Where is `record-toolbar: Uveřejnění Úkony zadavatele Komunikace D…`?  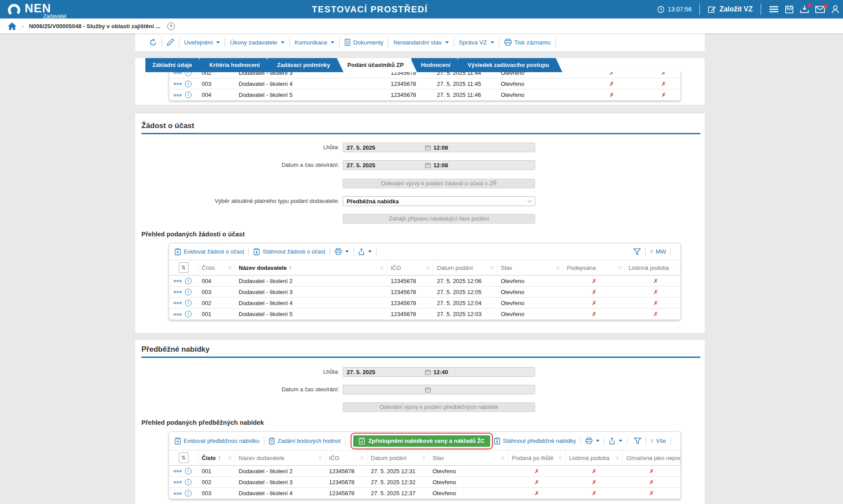
record-toolbar: Uveřejnění Úkony zadavatele Komunikace D… is located at coordinates (420, 42).